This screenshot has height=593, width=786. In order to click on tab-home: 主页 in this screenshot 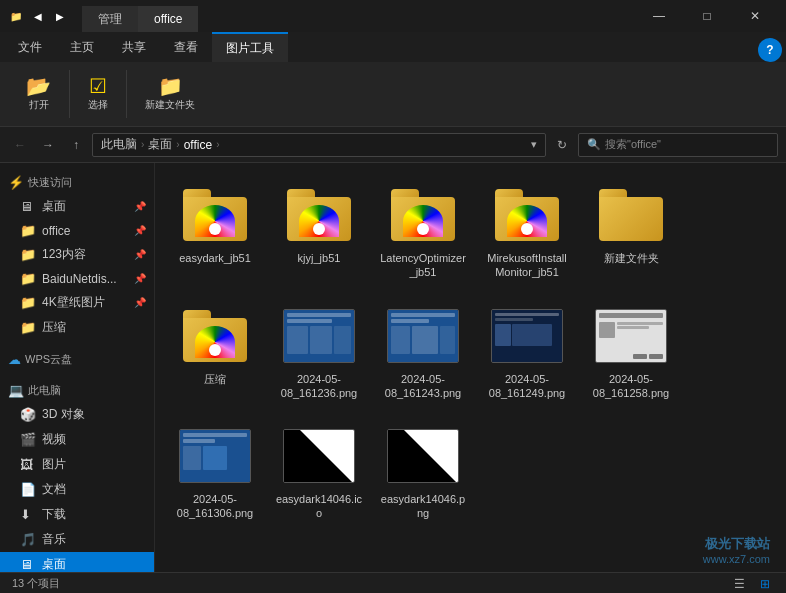, I will do `click(82, 47)`.